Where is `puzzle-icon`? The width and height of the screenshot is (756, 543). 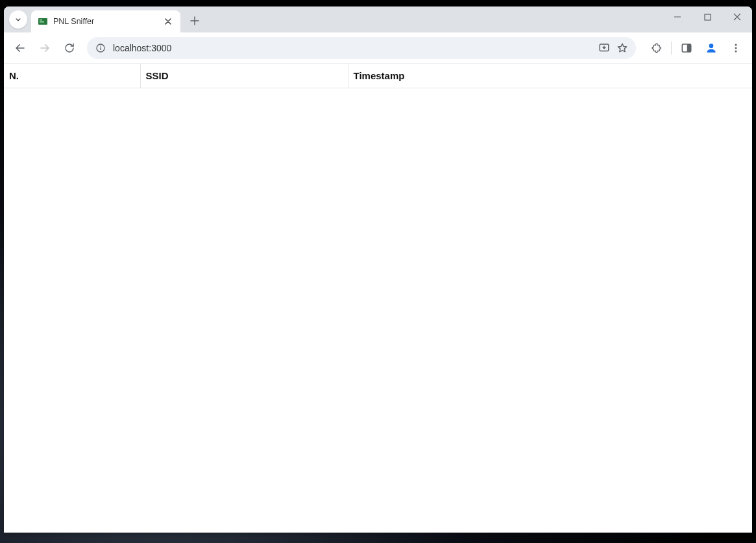
puzzle-icon is located at coordinates (656, 48).